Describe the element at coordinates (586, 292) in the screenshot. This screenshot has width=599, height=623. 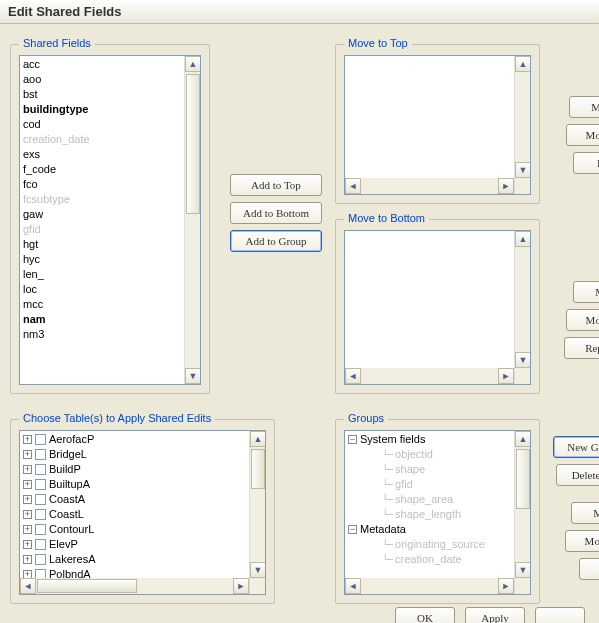
I see `move-bottom-button-1: Mo` at that location.